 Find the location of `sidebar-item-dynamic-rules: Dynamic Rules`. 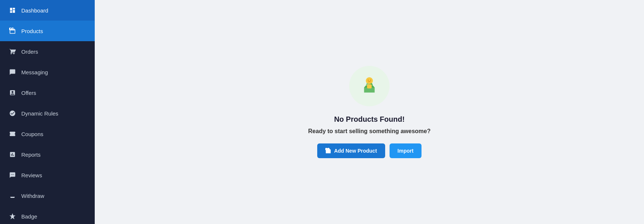

sidebar-item-dynamic-rules: Dynamic Rules is located at coordinates (47, 113).